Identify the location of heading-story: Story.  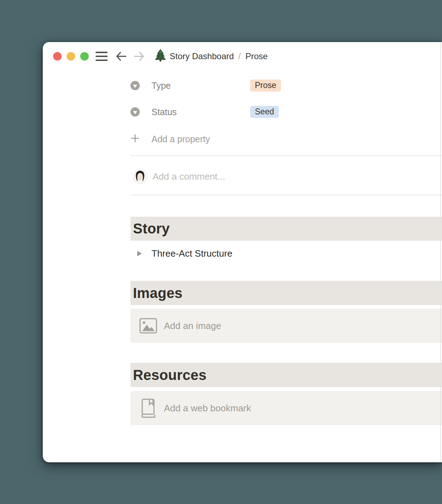
(150, 229).